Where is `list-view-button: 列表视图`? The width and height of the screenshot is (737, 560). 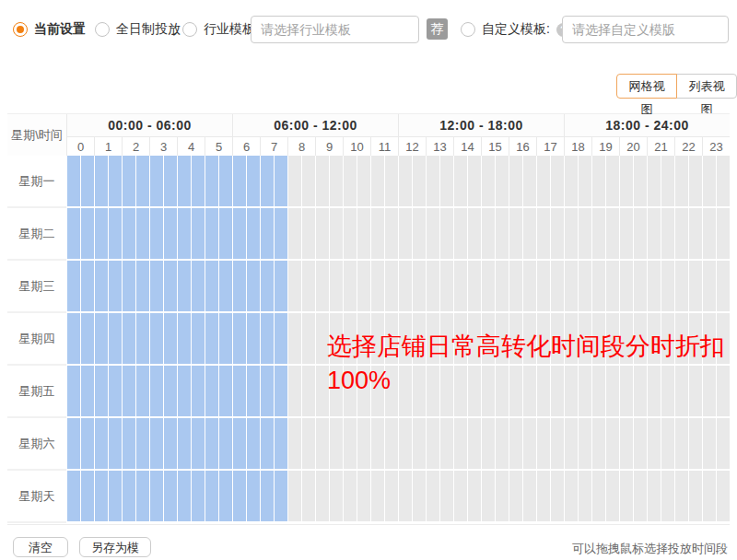 list-view-button: 列表视图 is located at coordinates (707, 87).